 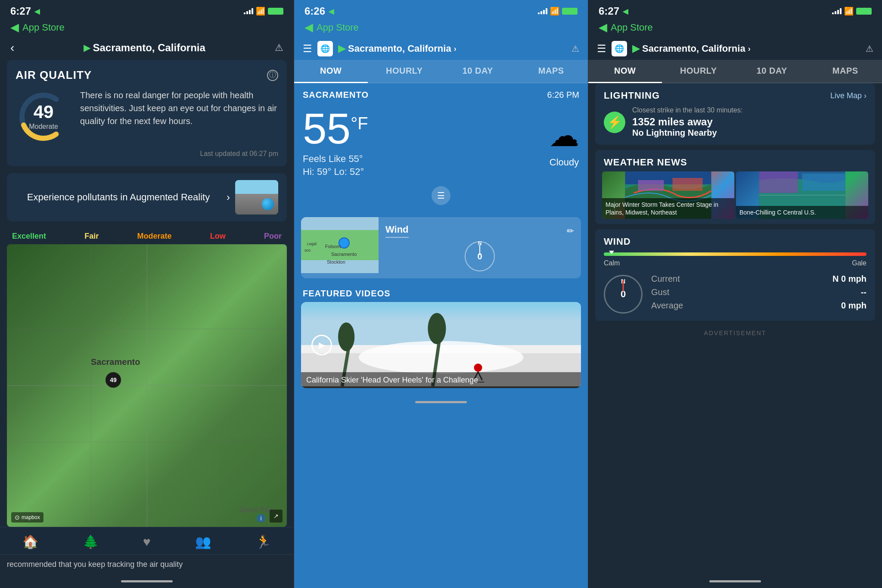 What do you see at coordinates (735, 254) in the screenshot?
I see `wind-scale-bar` at bounding box center [735, 254].